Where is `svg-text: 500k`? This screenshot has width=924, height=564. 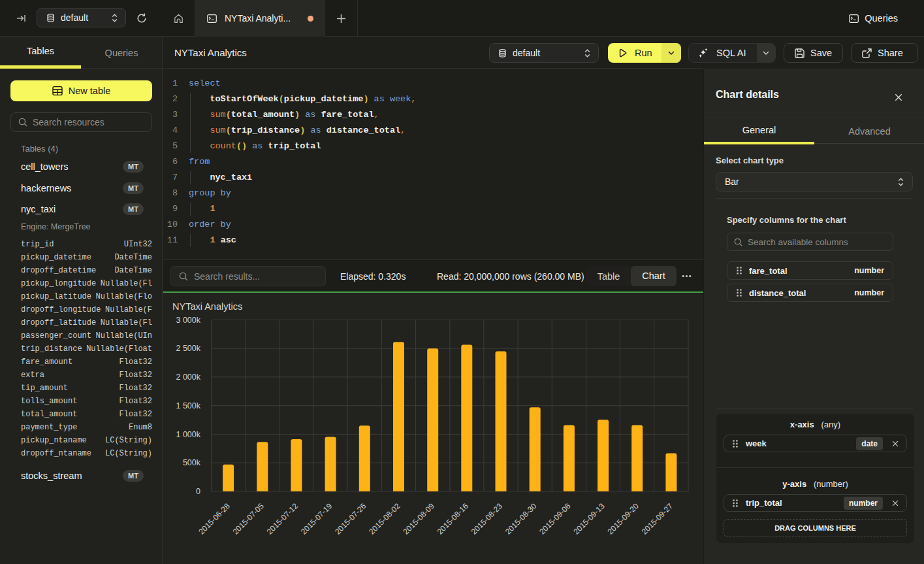
svg-text: 500k is located at coordinates (192, 463).